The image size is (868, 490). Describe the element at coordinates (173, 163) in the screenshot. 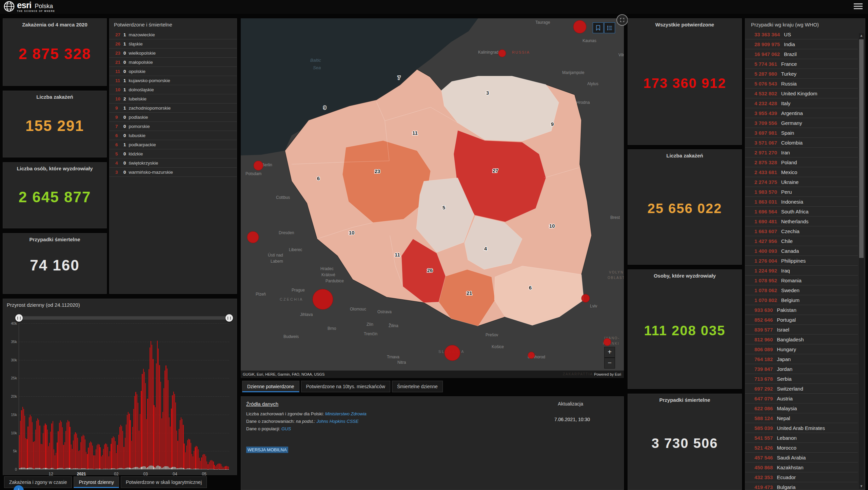

I see `voivodeship-row: 40świętokrzyskie` at that location.